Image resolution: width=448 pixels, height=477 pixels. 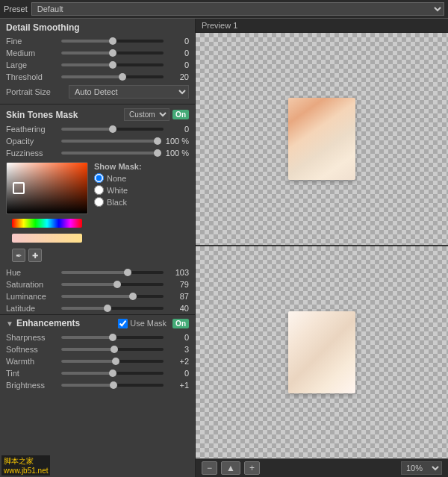 What do you see at coordinates (32, 361) in the screenshot?
I see `warmth-label: Warmth` at bounding box center [32, 361].